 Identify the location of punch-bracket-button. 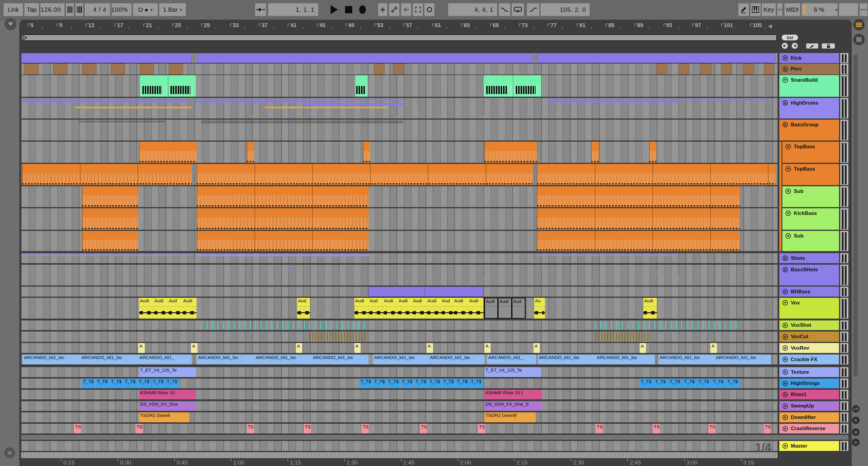
(418, 9).